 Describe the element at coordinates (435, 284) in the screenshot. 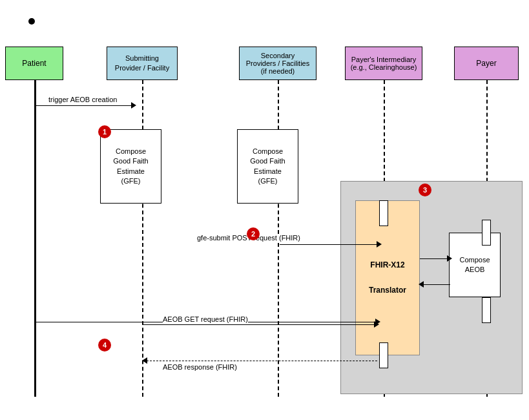

I see `arrow-from-aeob` at that location.